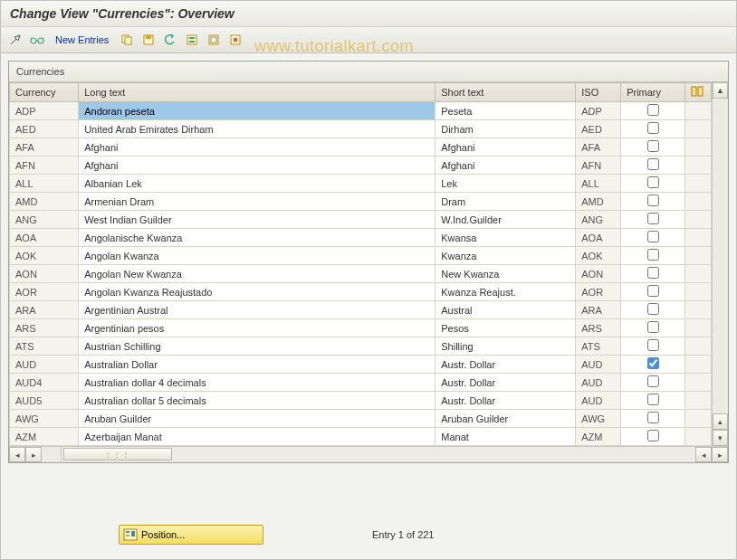 The height and width of the screenshot is (560, 737). What do you see at coordinates (44, 292) in the screenshot?
I see `cell-currency: AOR` at bounding box center [44, 292].